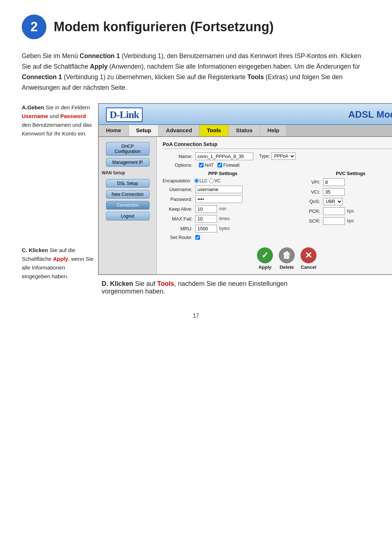 The height and width of the screenshot is (555, 392). Describe the element at coordinates (179, 199) in the screenshot. I see `password-label: Password:` at that location.